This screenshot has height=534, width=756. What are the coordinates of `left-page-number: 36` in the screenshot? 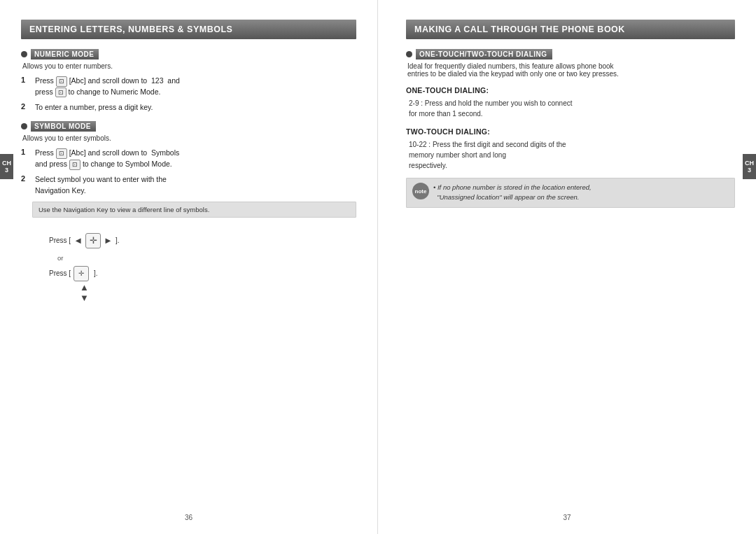 It's located at (189, 518).